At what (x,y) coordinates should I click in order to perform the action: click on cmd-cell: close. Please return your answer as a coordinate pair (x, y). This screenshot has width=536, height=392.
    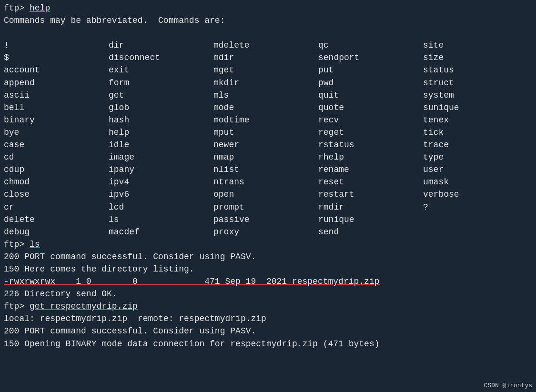
    Looking at the image, I should click on (56, 194).